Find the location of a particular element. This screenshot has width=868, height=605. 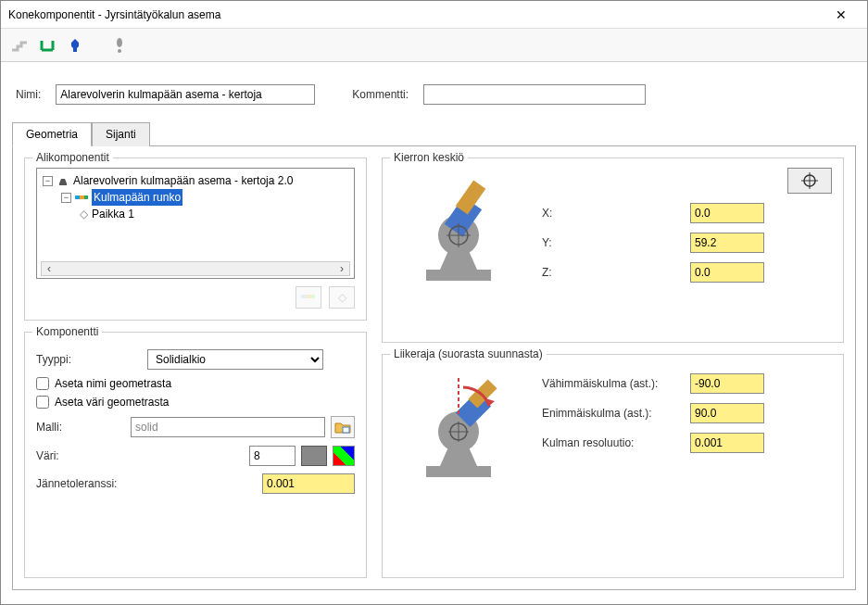

segment-icon is located at coordinates (82, 197).